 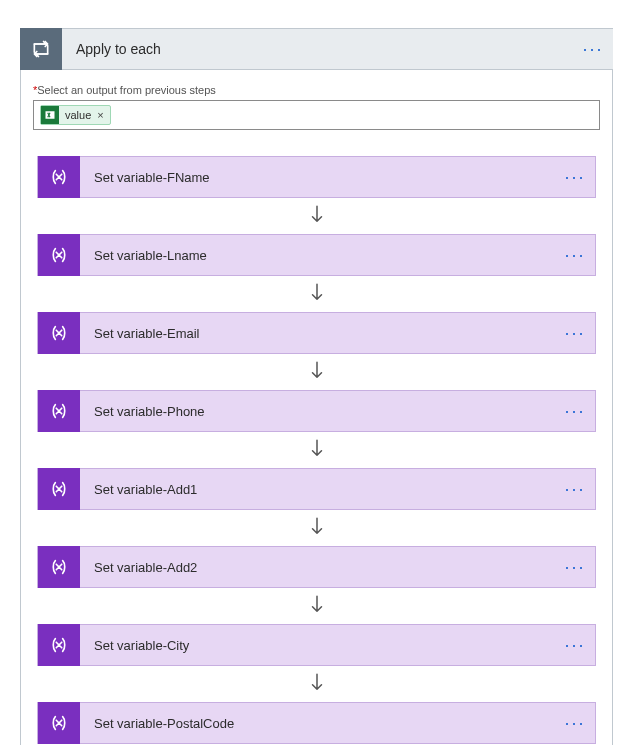 I want to click on step-set-variable-email: Set variable-Email ···, so click(x=316, y=333).